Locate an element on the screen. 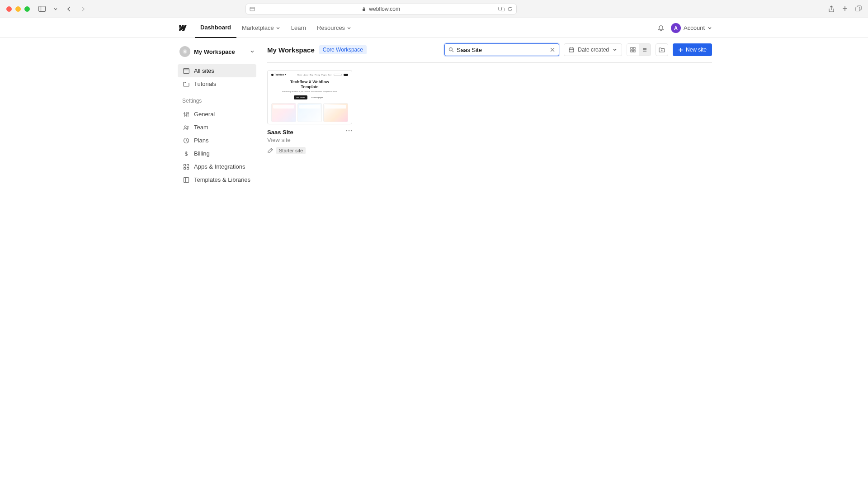 The width and height of the screenshot is (868, 477). workspace-icon is located at coordinates (185, 52).